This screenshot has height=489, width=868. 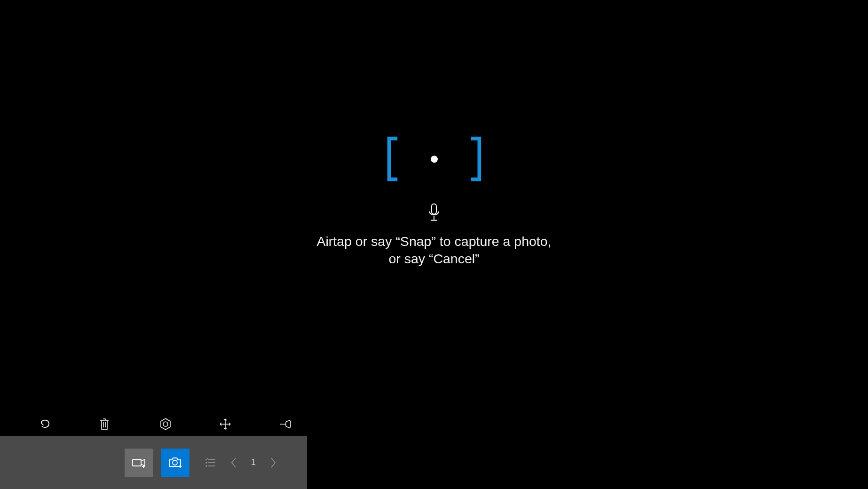 What do you see at coordinates (139, 463) in the screenshot?
I see `video-camera-icon` at bounding box center [139, 463].